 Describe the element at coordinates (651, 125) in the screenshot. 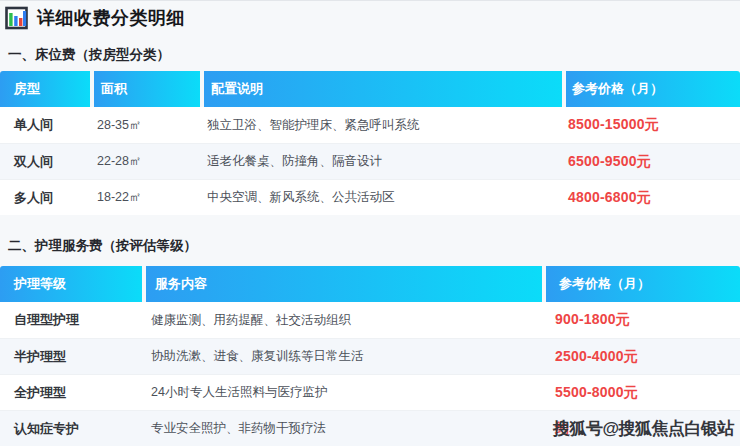

I see `room-price: 8500-15000元` at that location.